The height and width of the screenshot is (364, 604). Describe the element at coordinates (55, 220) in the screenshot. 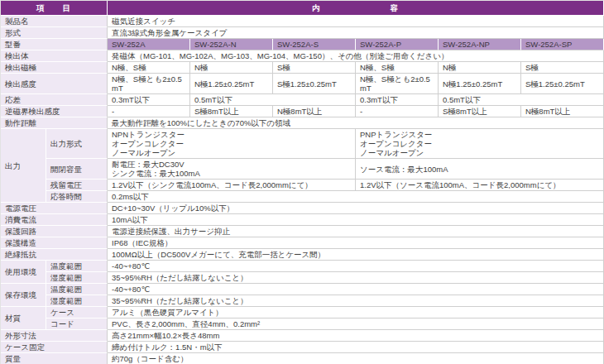

I see `label-current-consumption: 消費電流` at that location.